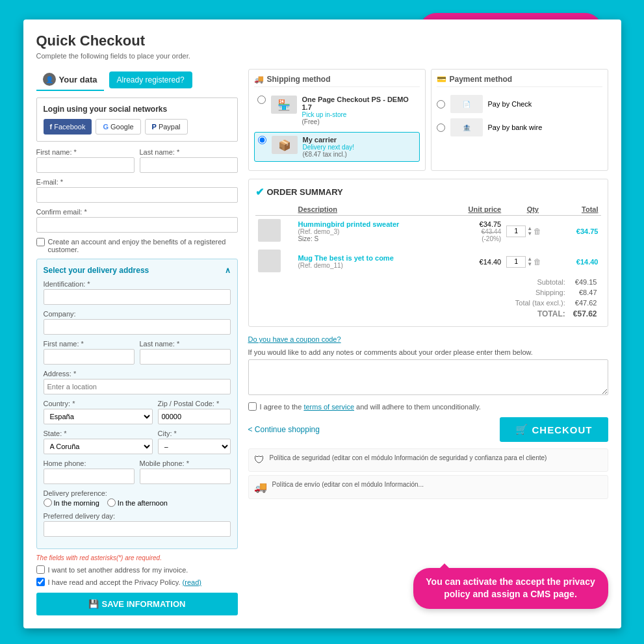 The width and height of the screenshot is (644, 644). Describe the element at coordinates (98, 446) in the screenshot. I see `state-select: A Coruña` at that location.